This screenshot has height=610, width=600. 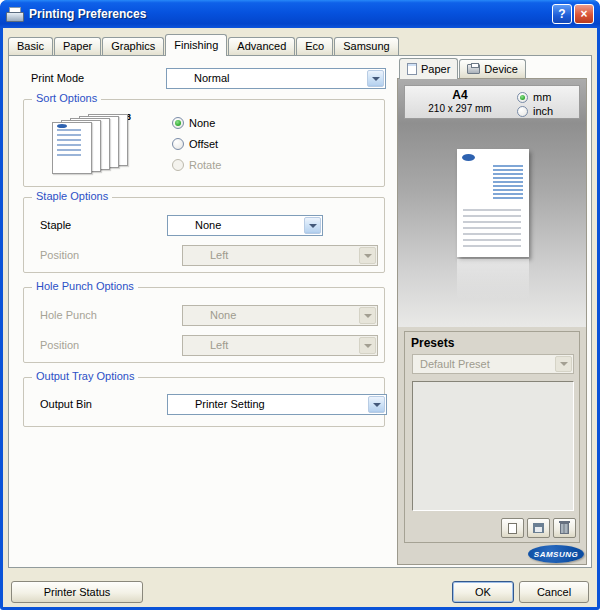 I want to click on preview-tab-device: Device, so click(x=492, y=68).